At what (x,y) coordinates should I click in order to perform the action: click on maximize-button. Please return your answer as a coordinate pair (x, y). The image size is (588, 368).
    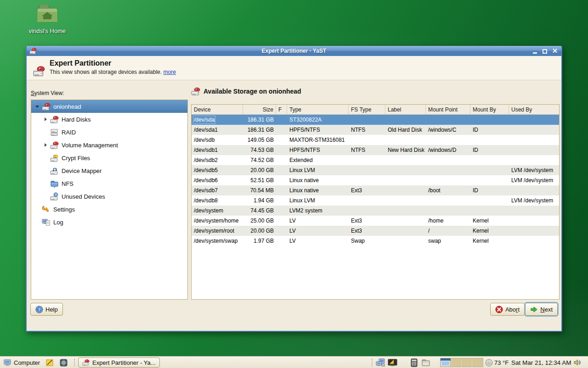
    Looking at the image, I should click on (545, 51).